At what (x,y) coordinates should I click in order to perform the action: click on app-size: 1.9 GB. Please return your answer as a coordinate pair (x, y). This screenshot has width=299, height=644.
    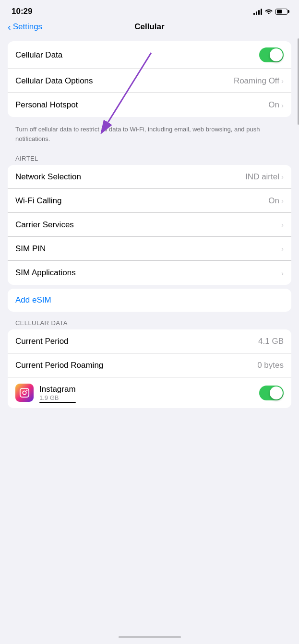
    Looking at the image, I should click on (58, 398).